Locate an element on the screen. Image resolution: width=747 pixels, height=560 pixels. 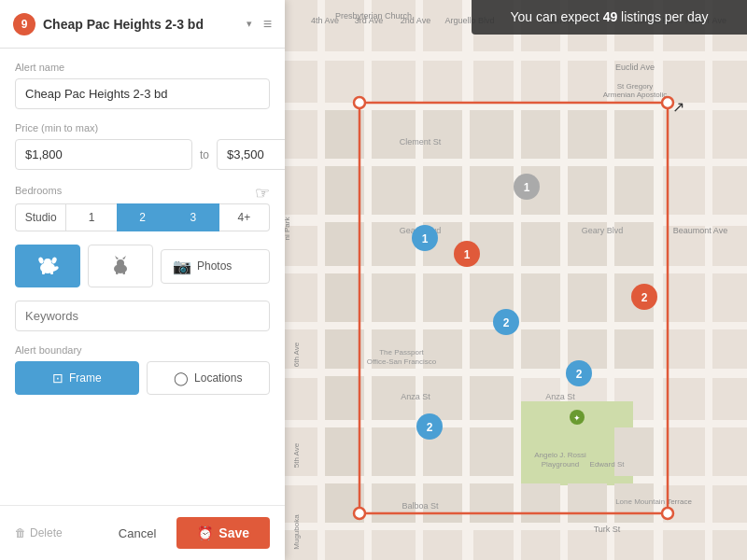
price-max-input is located at coordinates (250, 155).